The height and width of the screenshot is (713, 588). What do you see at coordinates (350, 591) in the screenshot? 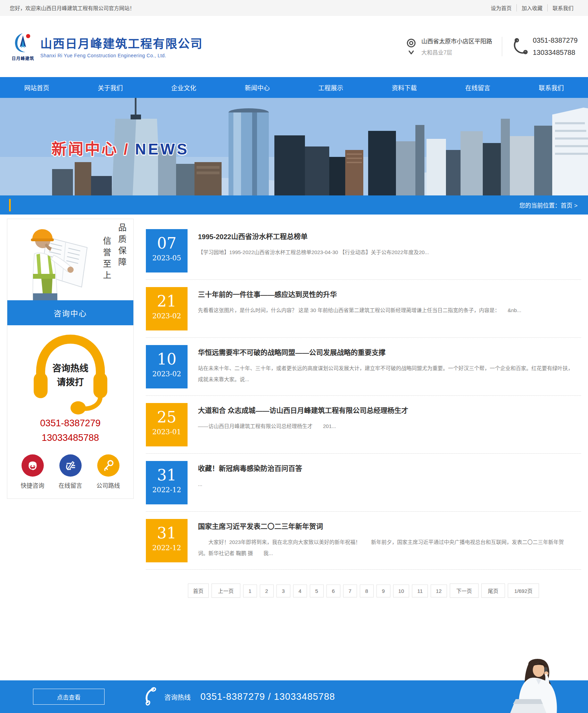
I see `pager-page-7: 7` at bounding box center [350, 591].